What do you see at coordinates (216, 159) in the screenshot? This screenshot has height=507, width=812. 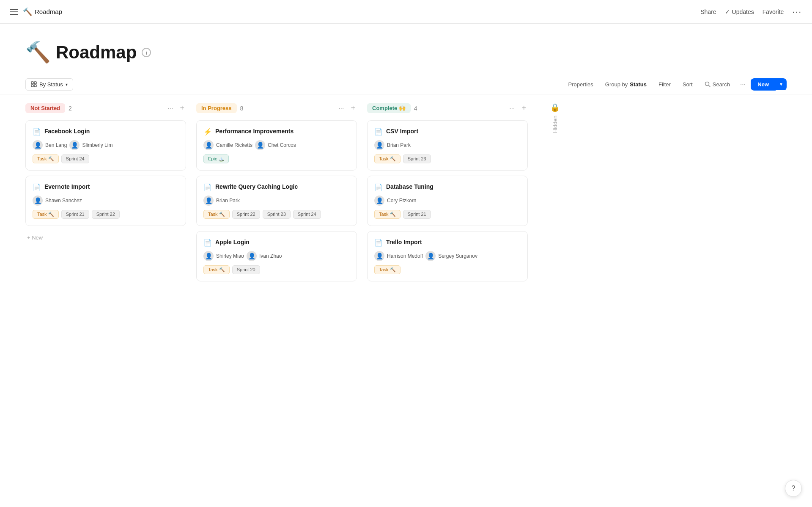 I see `card-tag: Epic 🏔️` at bounding box center [216, 159].